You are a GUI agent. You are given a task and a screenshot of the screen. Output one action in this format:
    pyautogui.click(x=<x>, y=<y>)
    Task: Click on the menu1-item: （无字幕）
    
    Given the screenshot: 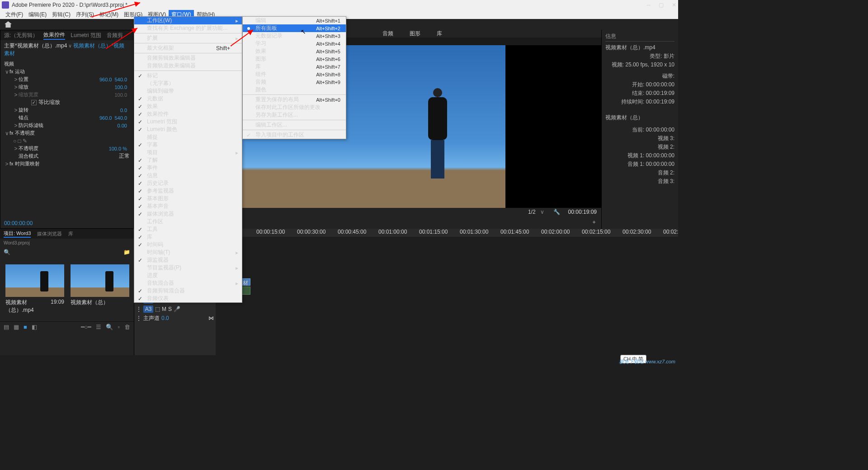 What is the action you would take?
    pyautogui.click(x=188, y=83)
    